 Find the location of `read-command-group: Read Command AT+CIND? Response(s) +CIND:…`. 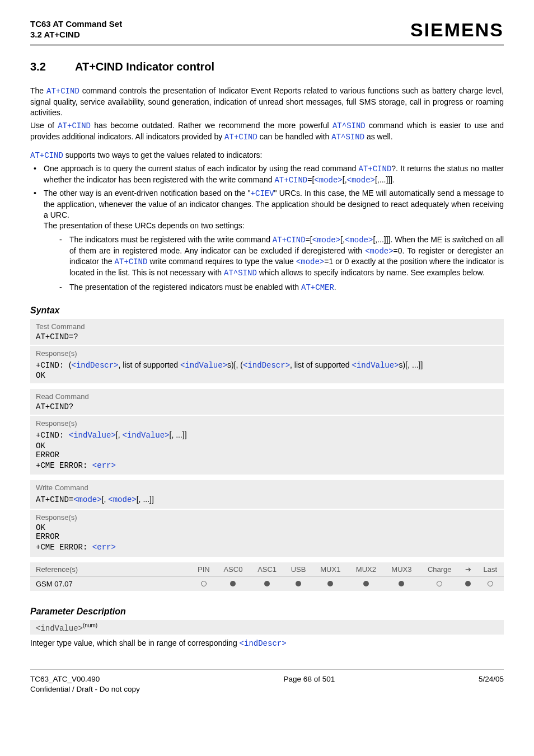

read-command-group: Read Command AT+CIND? Response(s) +CIND:… is located at coordinates (267, 432).